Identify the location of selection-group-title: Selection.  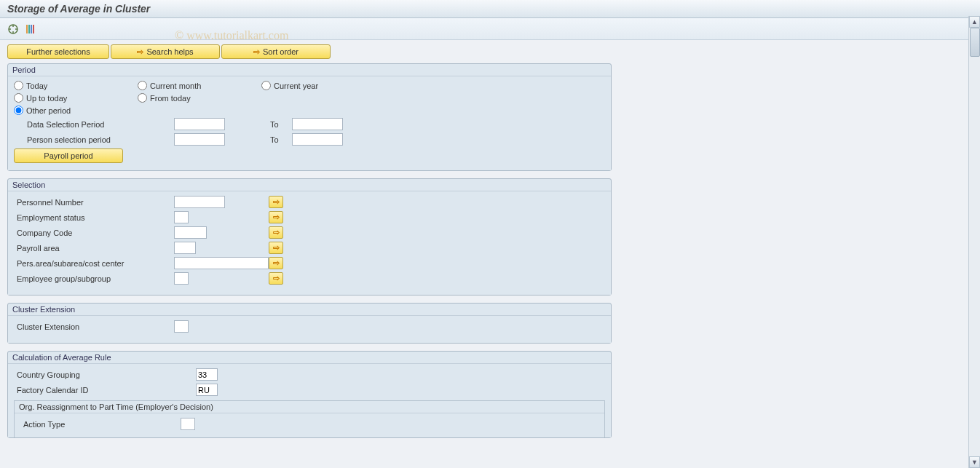
(309, 185).